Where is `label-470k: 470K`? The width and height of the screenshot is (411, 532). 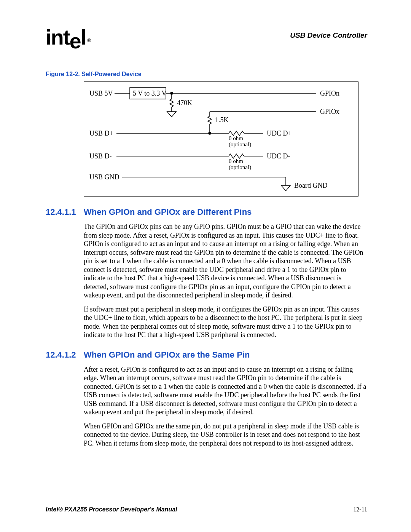
label-470k: 470K is located at coordinates (185, 103).